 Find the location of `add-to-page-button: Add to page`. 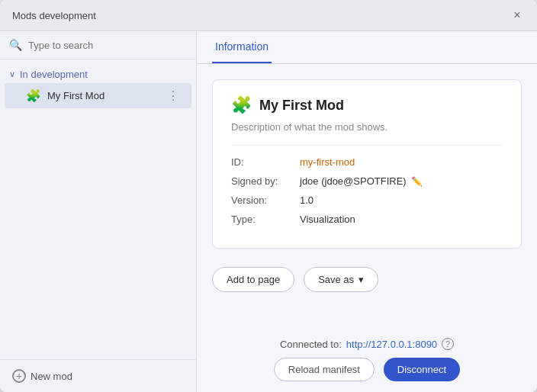

add-to-page-button: Add to page is located at coordinates (253, 279).